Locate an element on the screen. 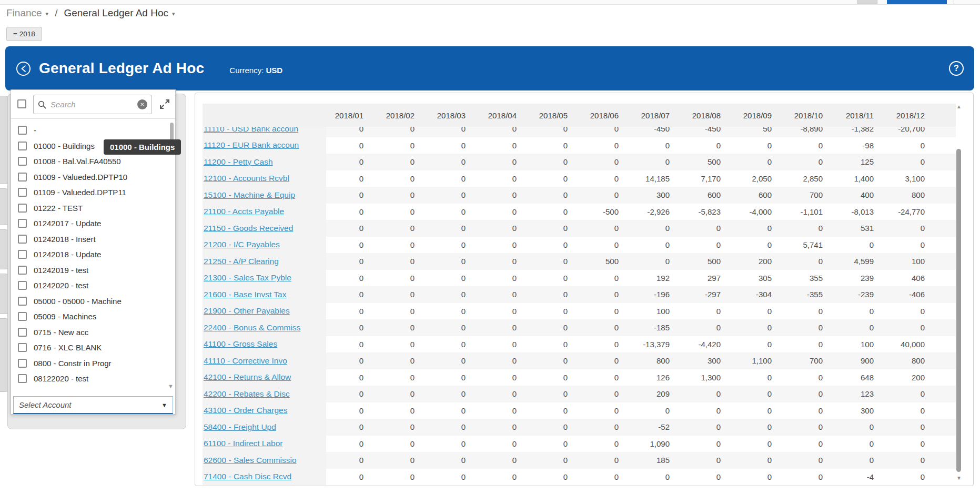 The width and height of the screenshot is (980, 494). account-link: 21600 - Base Invst Tax is located at coordinates (245, 295).